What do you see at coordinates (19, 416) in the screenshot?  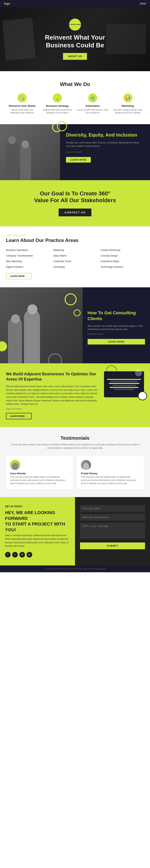 I see `adjacent-learn-button: LEARN MORE →` at bounding box center [19, 416].